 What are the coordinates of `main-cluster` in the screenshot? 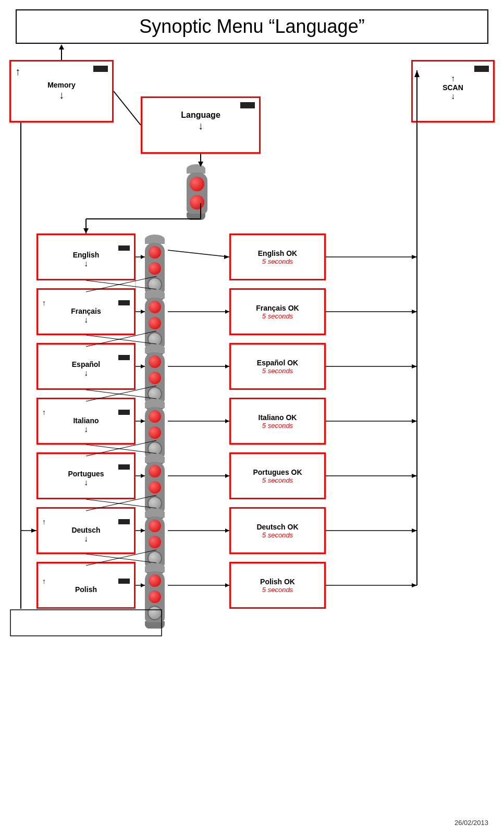 It's located at (197, 192).